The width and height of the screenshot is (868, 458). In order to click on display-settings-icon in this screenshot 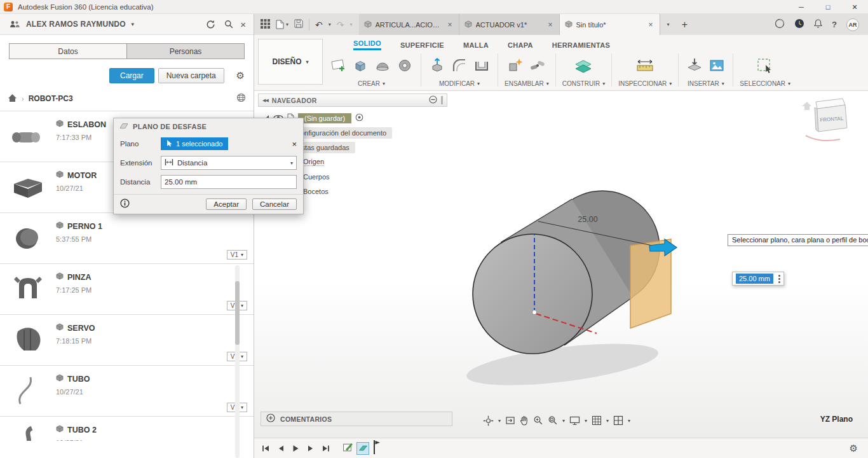, I will do `click(574, 420)`.